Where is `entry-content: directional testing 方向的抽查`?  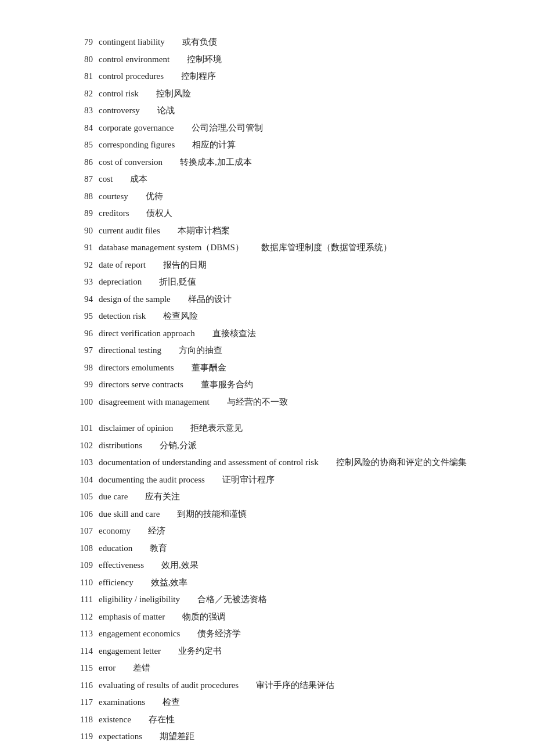
entry-content: directional testing 方向的抽查 is located at coordinates (293, 351).